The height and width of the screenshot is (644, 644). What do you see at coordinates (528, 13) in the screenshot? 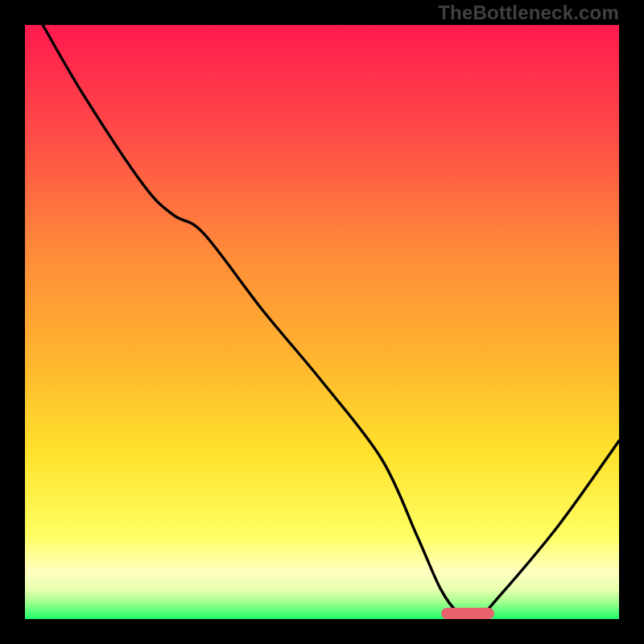
I see `attribution-label: TheBottleneck.com` at bounding box center [528, 13].